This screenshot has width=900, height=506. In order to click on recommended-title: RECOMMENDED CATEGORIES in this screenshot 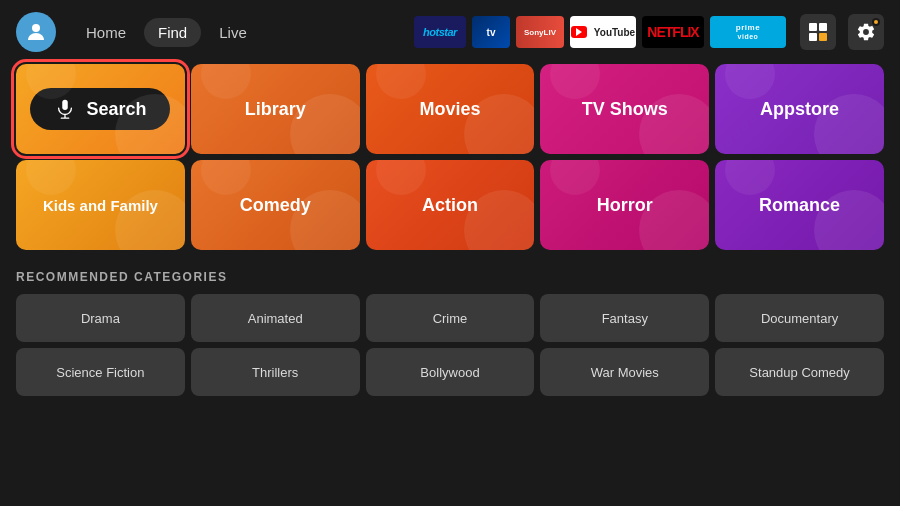, I will do `click(450, 277)`.